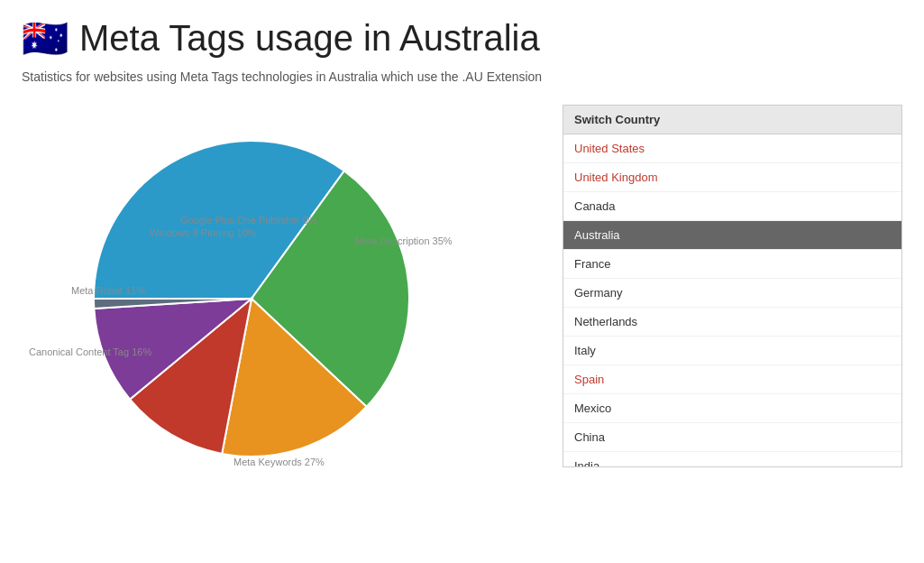 The height and width of the screenshot is (563, 924). What do you see at coordinates (249, 220) in the screenshot?
I see `chart-label: Google Plus One Publisher 0%` at bounding box center [249, 220].